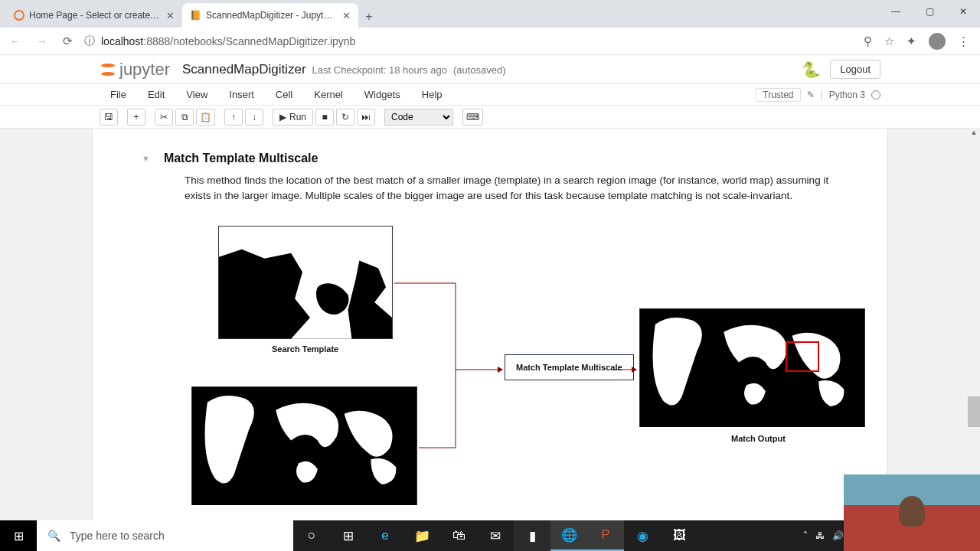  What do you see at coordinates (122, 41) in the screenshot?
I see `url-host: localhost` at bounding box center [122, 41].